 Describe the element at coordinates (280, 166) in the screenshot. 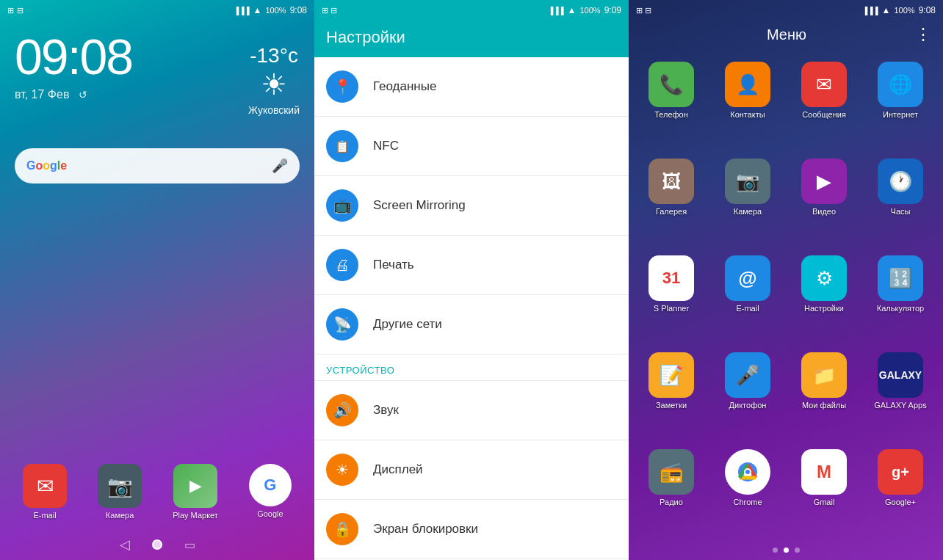

I see `microphone-icon: 🎤` at that location.